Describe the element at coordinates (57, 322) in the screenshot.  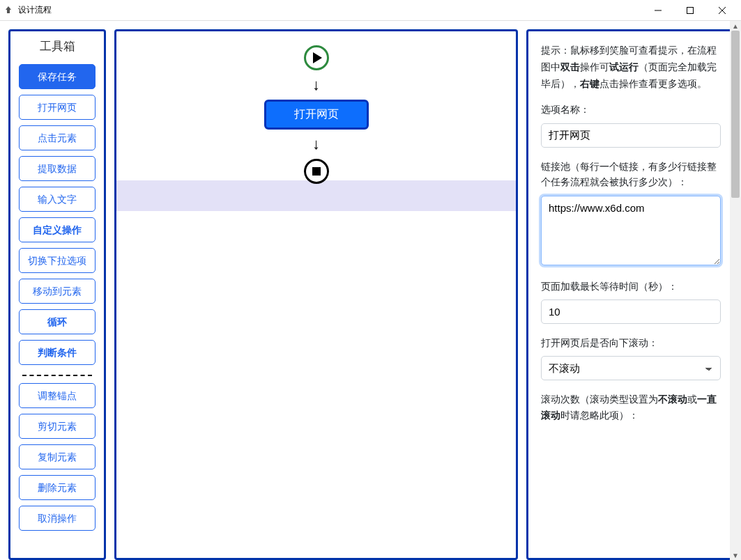
I see `tool-loop: 循环` at that location.